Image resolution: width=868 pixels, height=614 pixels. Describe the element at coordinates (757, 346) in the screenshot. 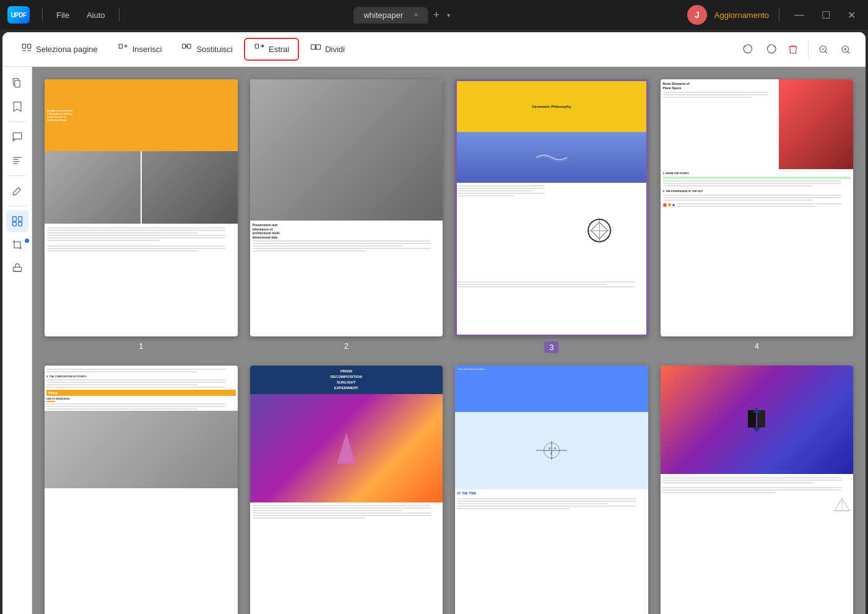

I see `page-number-4: 4` at that location.